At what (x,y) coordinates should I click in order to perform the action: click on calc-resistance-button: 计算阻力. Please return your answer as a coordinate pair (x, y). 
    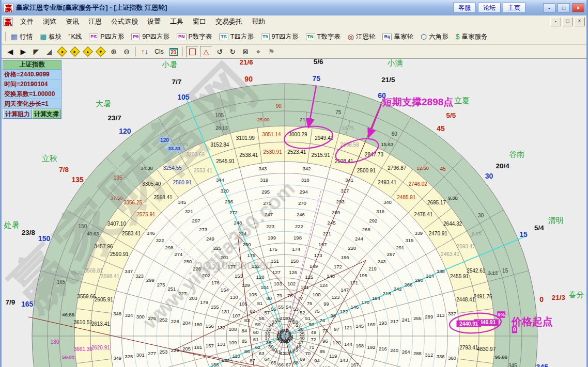
    Looking at the image, I should click on (18, 114).